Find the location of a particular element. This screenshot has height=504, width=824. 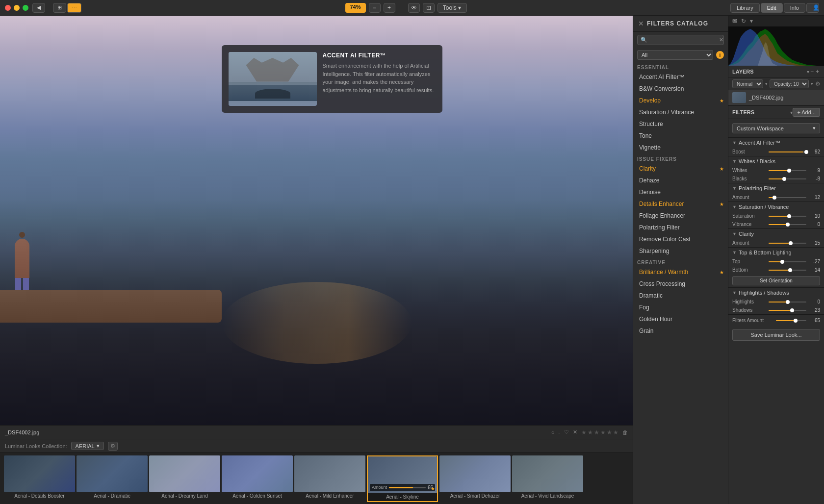

rp-icon-row: ✉ ↻ ▾ is located at coordinates (743, 21).